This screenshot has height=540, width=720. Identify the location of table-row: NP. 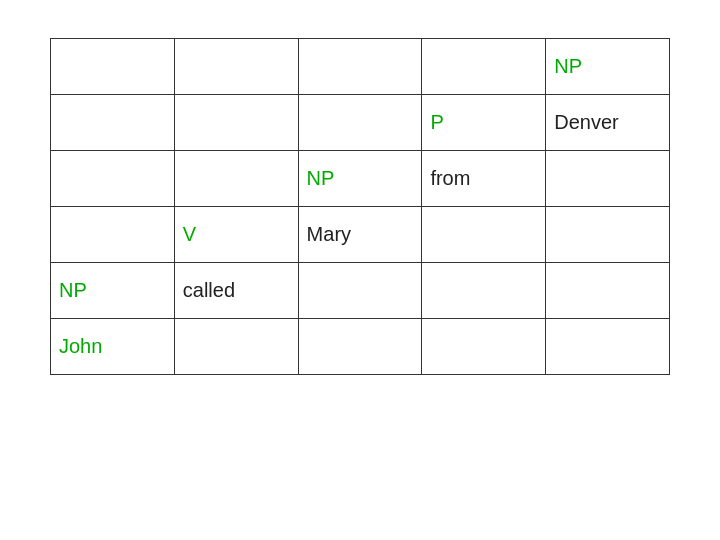
(360, 67).